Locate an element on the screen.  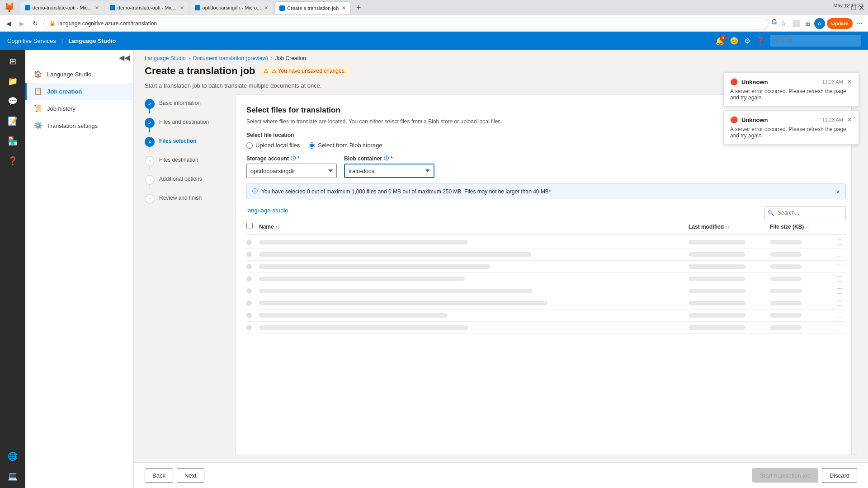
toast-2-error-icon: 🔴 is located at coordinates (734, 120).